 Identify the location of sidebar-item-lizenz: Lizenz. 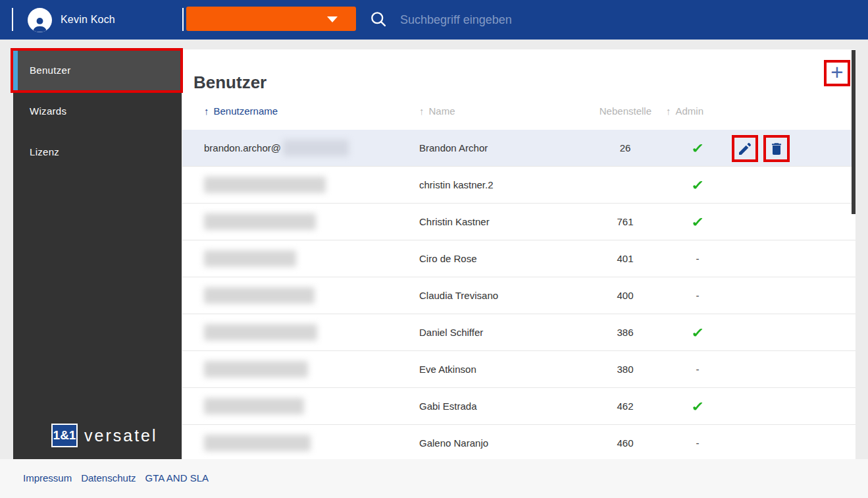
(97, 152).